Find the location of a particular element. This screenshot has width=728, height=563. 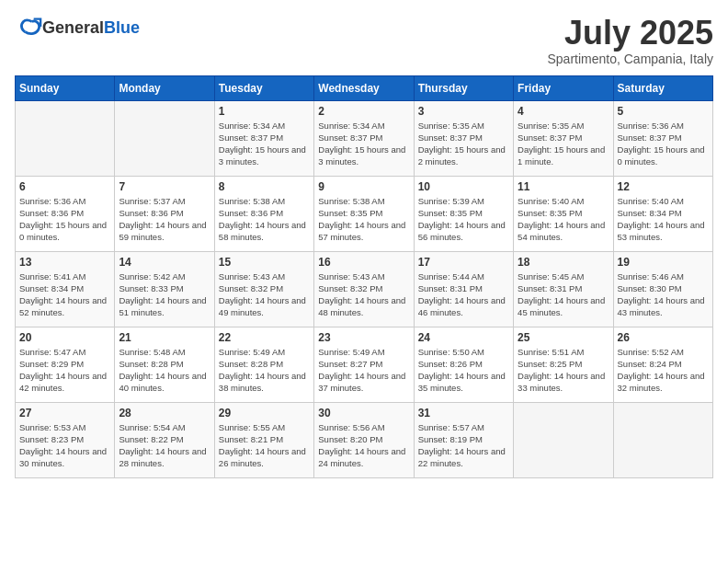

title-block: July 2025 Spartimento, Campania, Italy is located at coordinates (631, 40).